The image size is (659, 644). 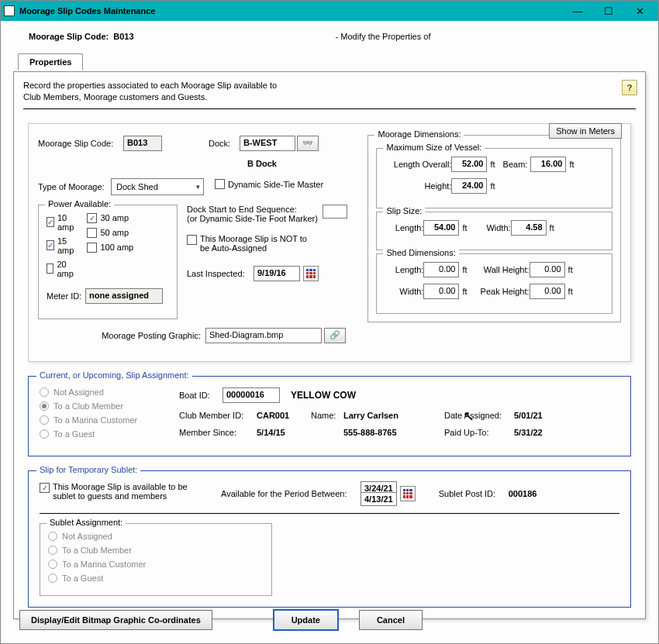 What do you see at coordinates (434, 147) in the screenshot?
I see `max-vessel-legend: Maximum Size of Vessel:` at bounding box center [434, 147].